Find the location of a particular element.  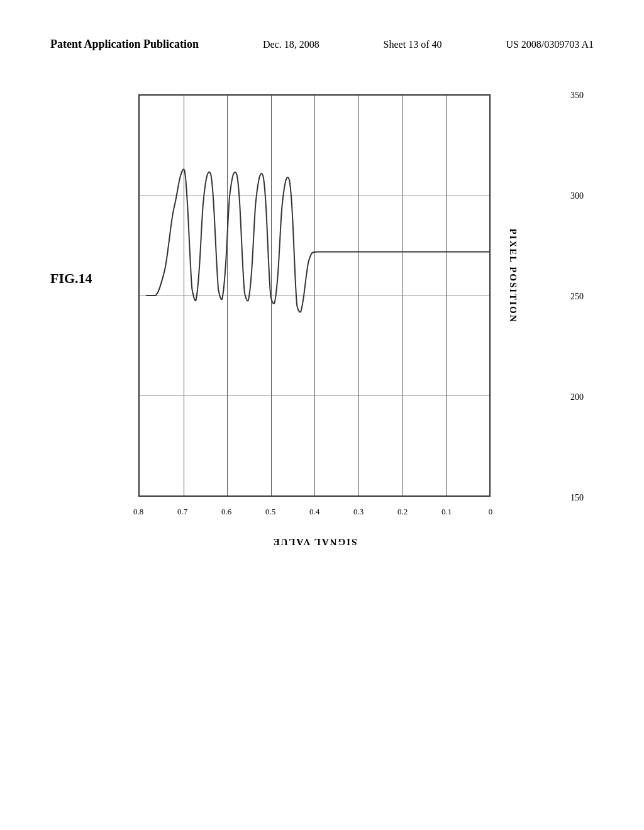

publication-date: Dec. 18, 2008 is located at coordinates (291, 45).